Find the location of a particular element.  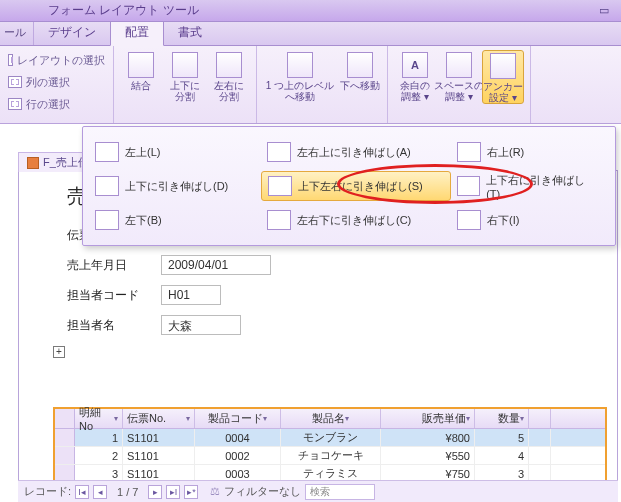

form-icon is located at coordinates (33, 163).